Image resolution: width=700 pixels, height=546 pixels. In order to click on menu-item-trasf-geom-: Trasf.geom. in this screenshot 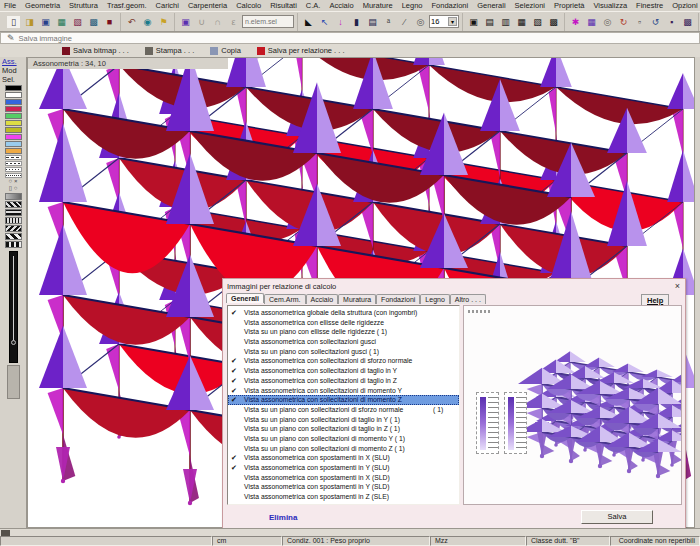, I will do `click(127, 6)`.